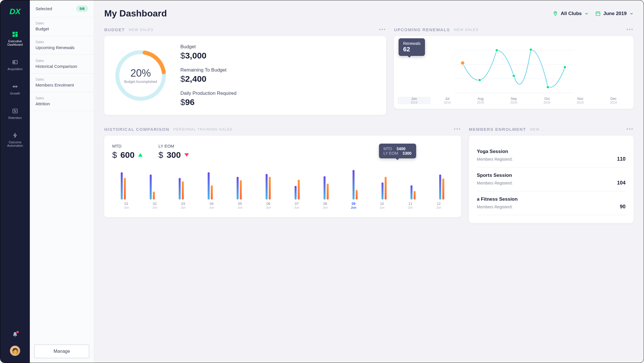  What do you see at coordinates (62, 29) in the screenshot?
I see `sidebar-item-name: Budget` at bounding box center [62, 29].